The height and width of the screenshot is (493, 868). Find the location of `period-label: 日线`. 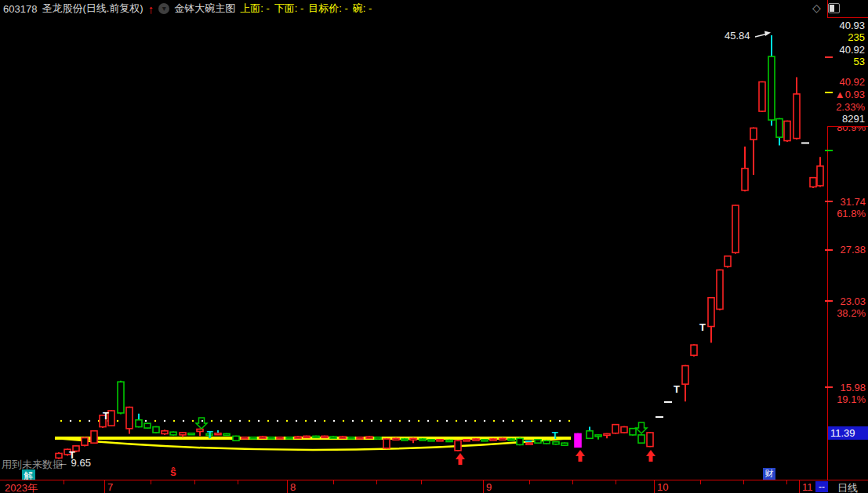

period-label: 日线 is located at coordinates (848, 488).